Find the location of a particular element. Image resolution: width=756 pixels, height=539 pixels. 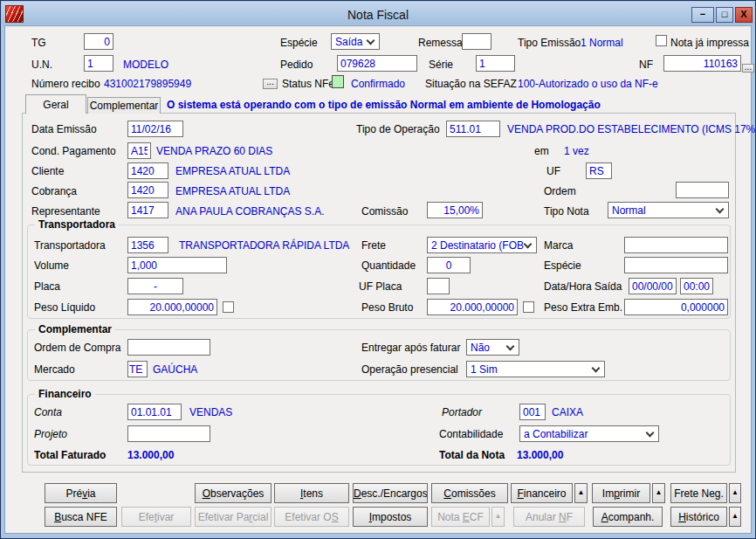

nota-ja-impressa-checkbox is located at coordinates (662, 40).